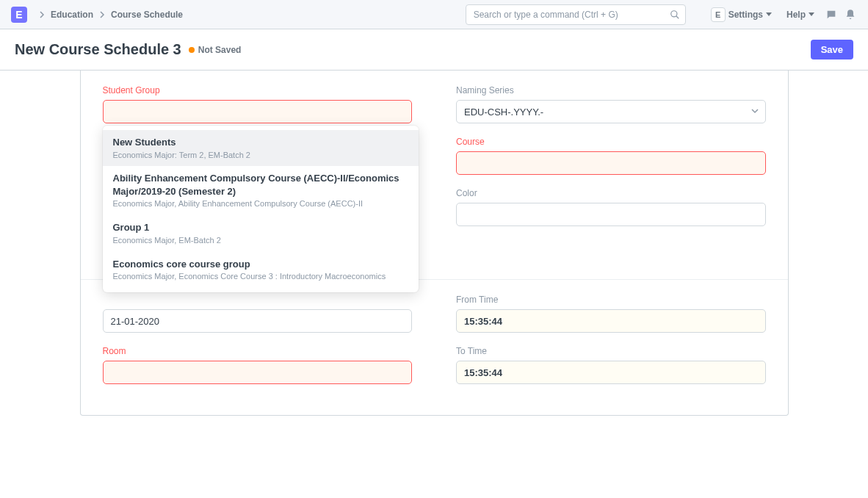  Describe the element at coordinates (258, 351) in the screenshot. I see `label-room: Room` at that location.